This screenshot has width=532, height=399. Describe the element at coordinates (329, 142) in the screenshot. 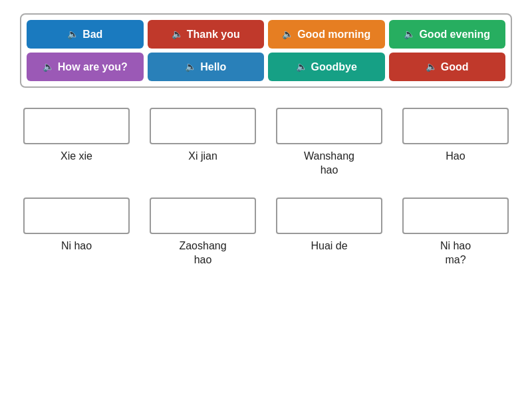

I see `drop-item-wanshang-hao: Wanshanghao` at that location.